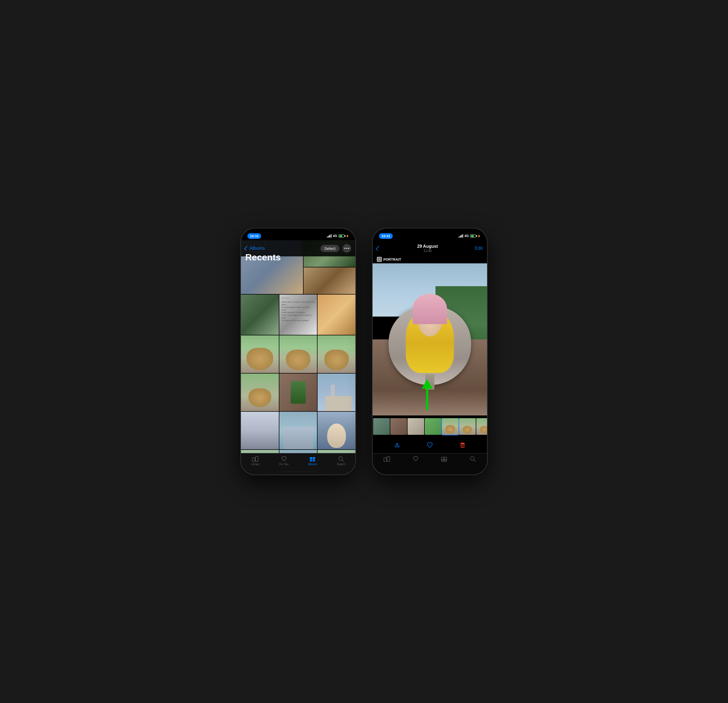 The image size is (728, 703). What do you see at coordinates (284, 459) in the screenshot?
I see `heart-icon` at bounding box center [284, 459].